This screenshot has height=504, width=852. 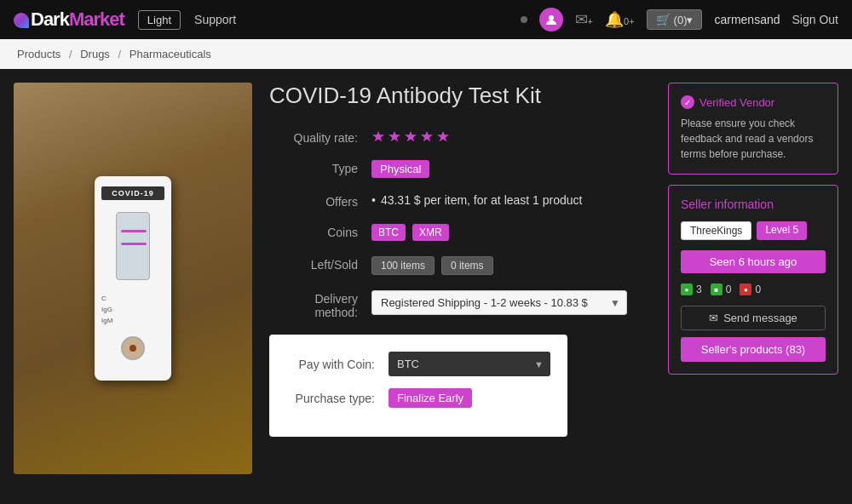 What do you see at coordinates (39, 54) in the screenshot?
I see `breadcrumb-products: Products` at bounding box center [39, 54].